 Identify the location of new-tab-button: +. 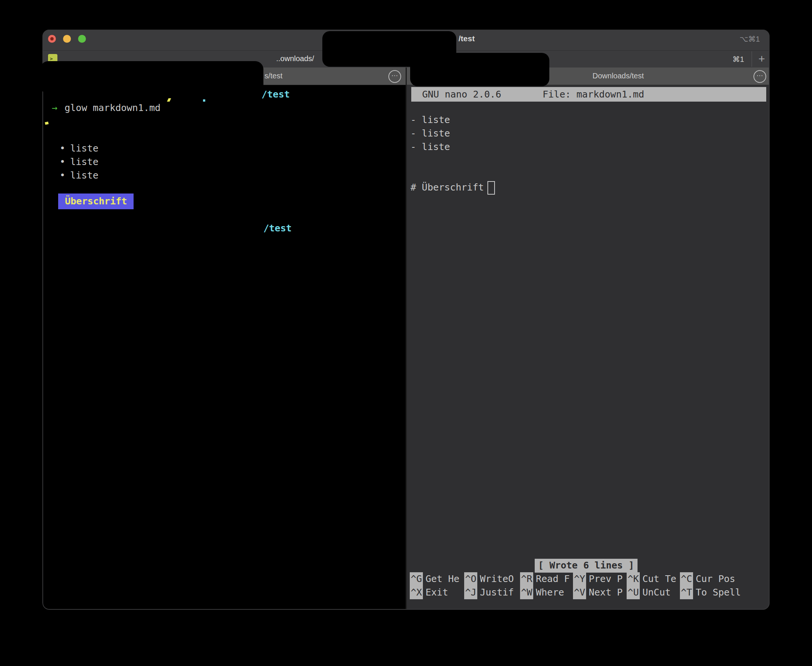
(762, 59).